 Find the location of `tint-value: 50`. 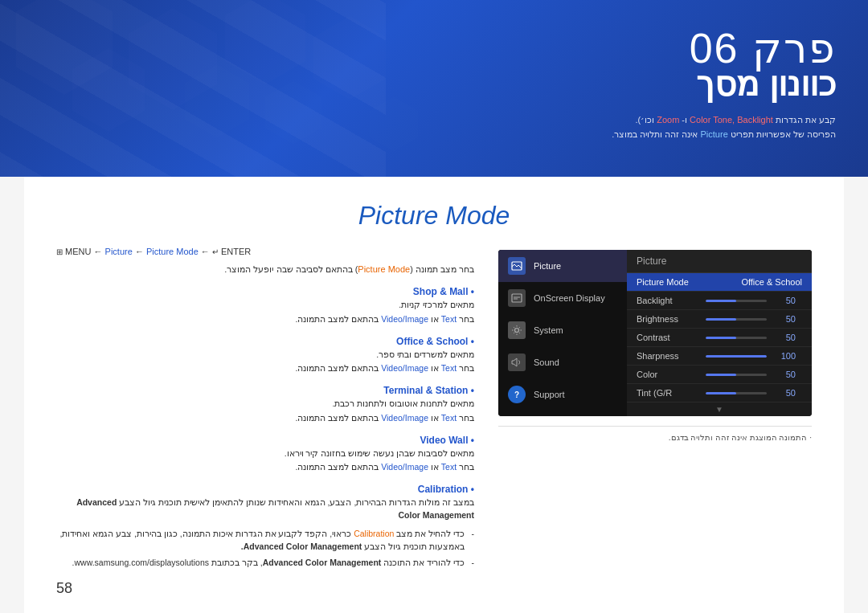

tint-value: 50 is located at coordinates (784, 393).